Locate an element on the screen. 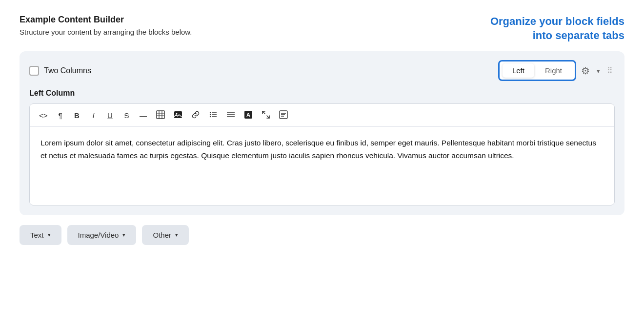 The image size is (644, 327). chevron-down-icon is located at coordinates (598, 71).